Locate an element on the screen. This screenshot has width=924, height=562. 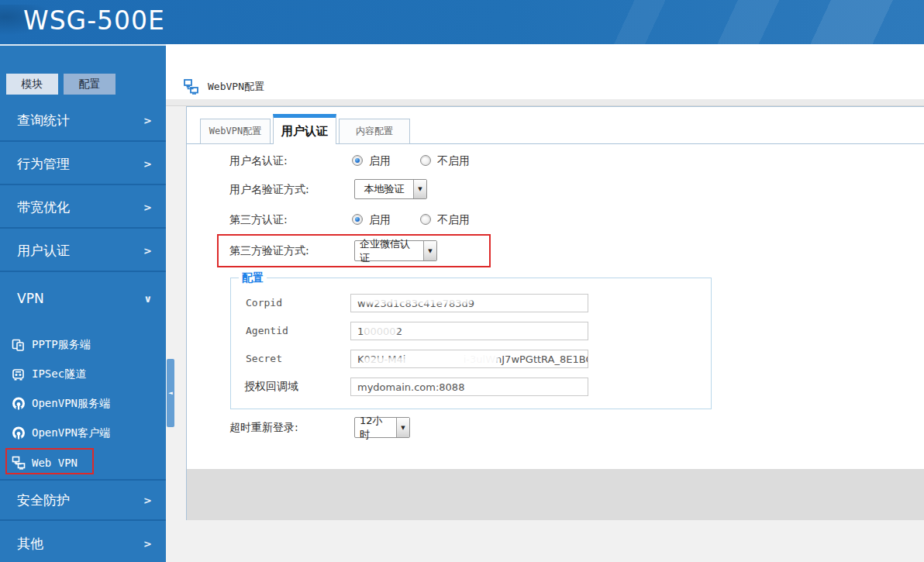
thirdparty-auth-label: 第三方认证: is located at coordinates (259, 220).